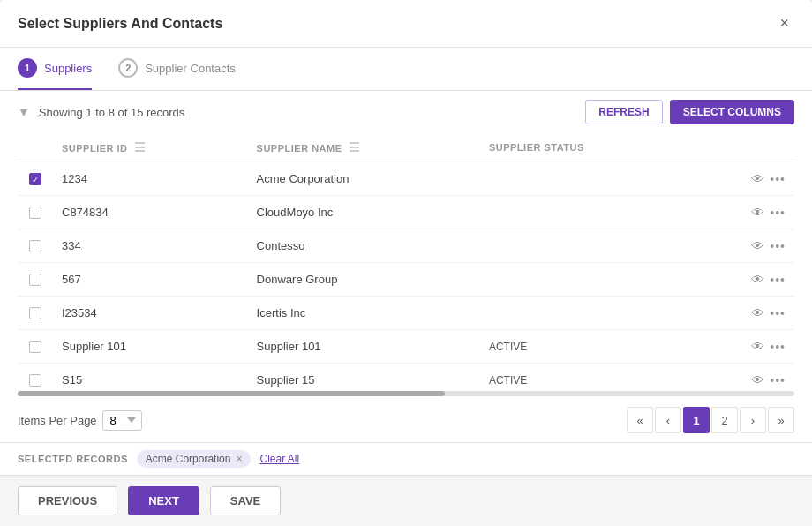 This screenshot has height=526, width=812. Describe the element at coordinates (150, 347) in the screenshot. I see `row-supplier-id: Supplier 101` at that location.